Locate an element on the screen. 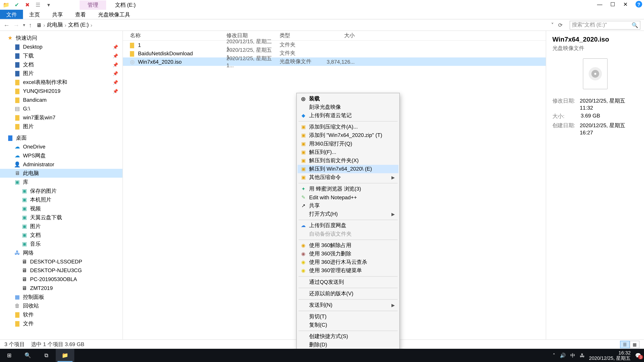 The width and height of the screenshot is (644, 362). tree-videos: 视频 is located at coordinates (35, 209).